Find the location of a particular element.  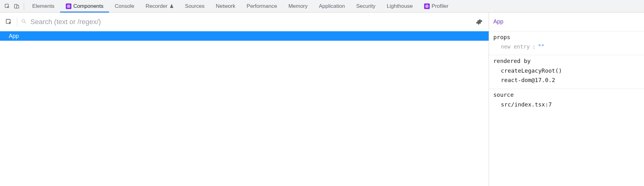

devtools-tabstrip: Elements Components Console Recorder Sou… is located at coordinates (322, 6).